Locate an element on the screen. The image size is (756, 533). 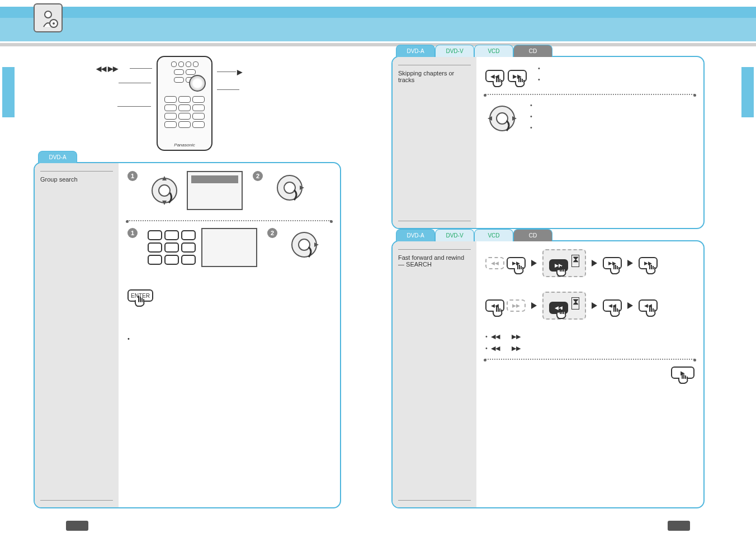
remote-keypad is located at coordinates (185, 112).